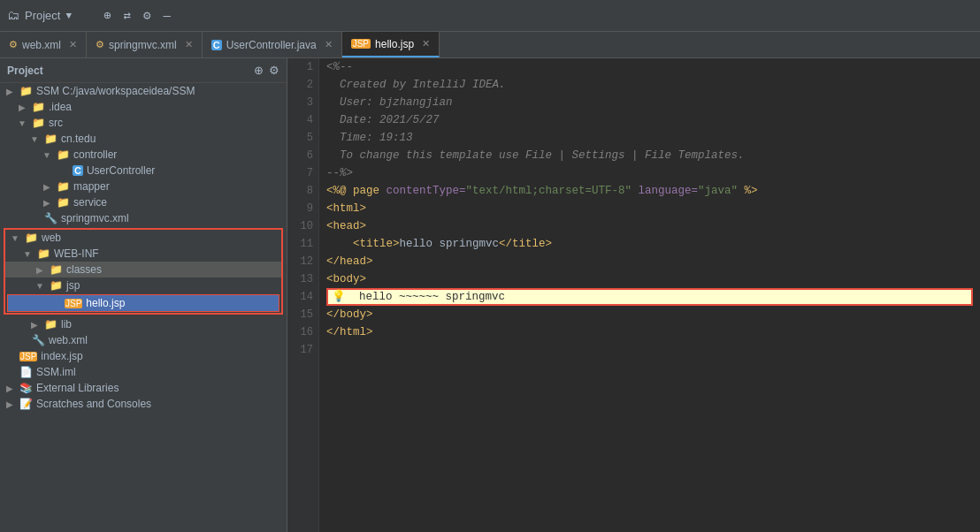  Describe the element at coordinates (143, 107) in the screenshot. I see `tree-item-idea: ▶ 📁 .idea` at that location.